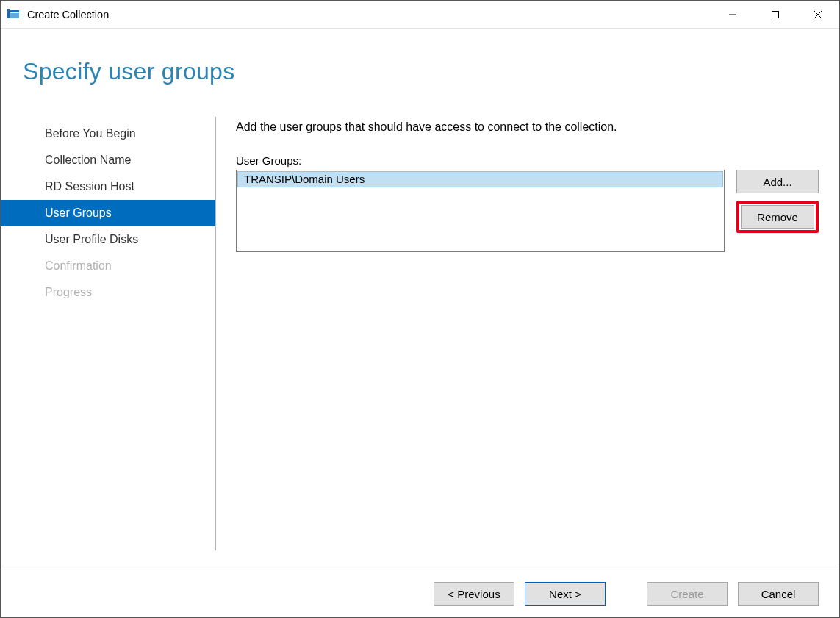 Image resolution: width=840 pixels, height=618 pixels. What do you see at coordinates (216, 334) in the screenshot?
I see `vertical-divider` at bounding box center [216, 334].